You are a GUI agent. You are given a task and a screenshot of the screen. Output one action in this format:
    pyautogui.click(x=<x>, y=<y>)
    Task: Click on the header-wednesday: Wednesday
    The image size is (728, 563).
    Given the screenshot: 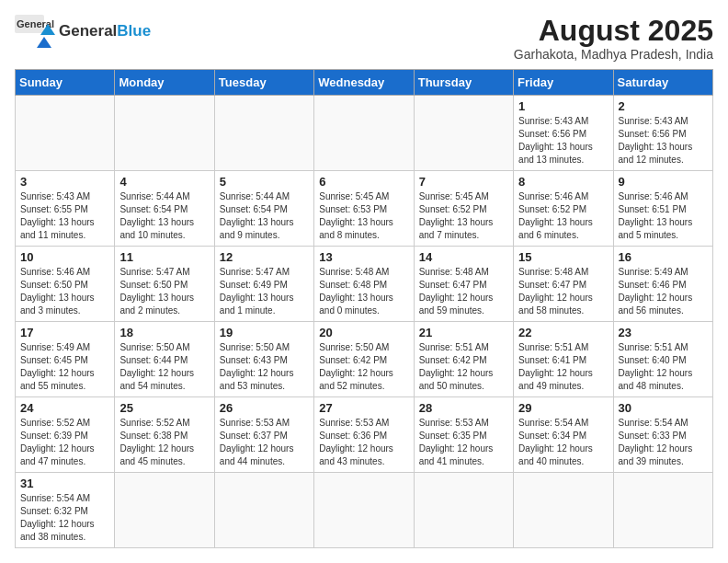 What is the action you would take?
    pyautogui.click(x=364, y=83)
    